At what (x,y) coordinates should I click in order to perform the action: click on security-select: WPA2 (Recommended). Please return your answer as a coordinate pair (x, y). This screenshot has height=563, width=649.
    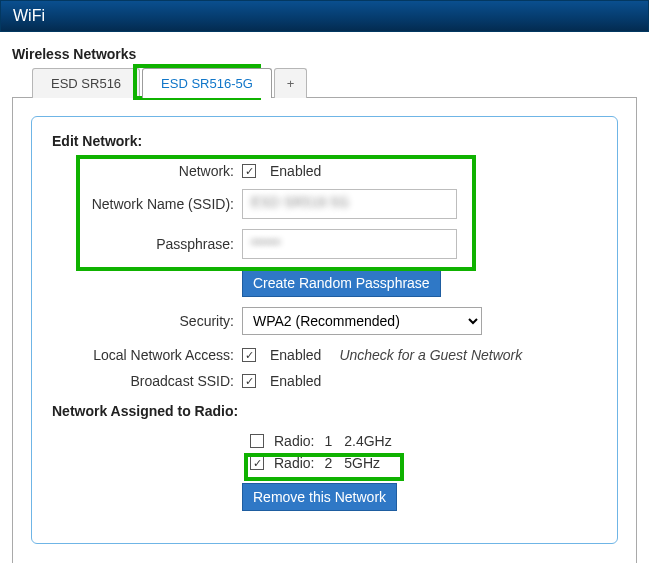
    Looking at the image, I should click on (362, 321).